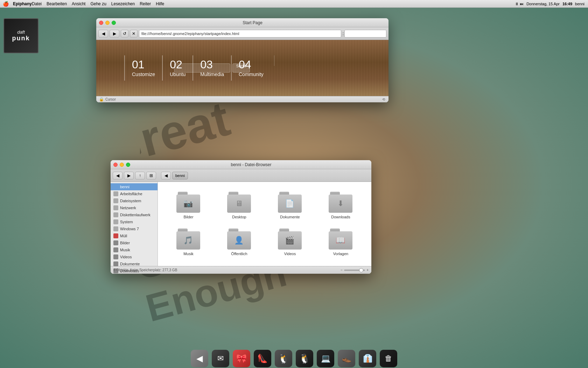 Image resolution: width=588 pixels, height=368 pixels. Describe the element at coordinates (242, 68) in the screenshot. I see `browser-content: 01 Customize 02 Ubuntu 03 Multimedia 04 …` at that location.